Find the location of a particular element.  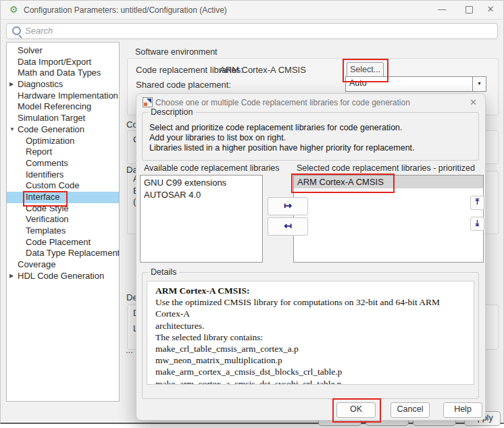

details-line: Use the optimized CMSIS library for comp… is located at coordinates (312, 308).